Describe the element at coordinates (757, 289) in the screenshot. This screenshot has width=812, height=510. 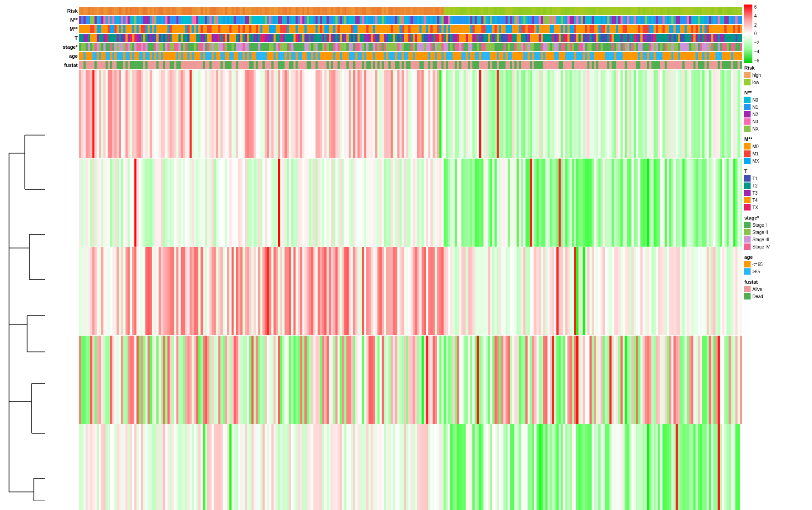
I see `alive-label: Alive` at that location.